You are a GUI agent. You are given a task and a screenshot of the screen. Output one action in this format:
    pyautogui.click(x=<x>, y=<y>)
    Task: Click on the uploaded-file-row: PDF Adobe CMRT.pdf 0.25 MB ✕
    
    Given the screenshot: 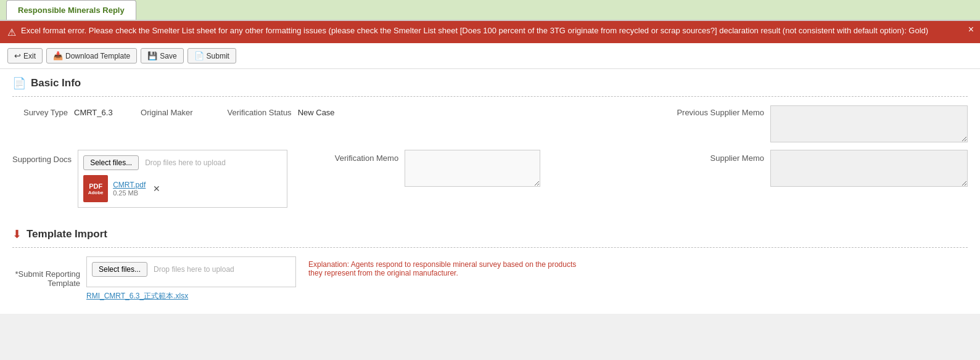 What is the action you would take?
    pyautogui.click(x=183, y=189)
    